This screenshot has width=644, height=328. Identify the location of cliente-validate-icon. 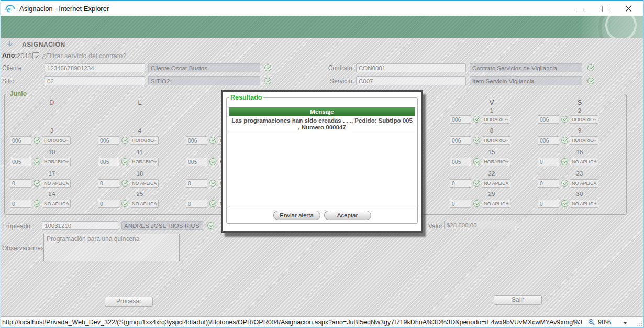
(268, 68).